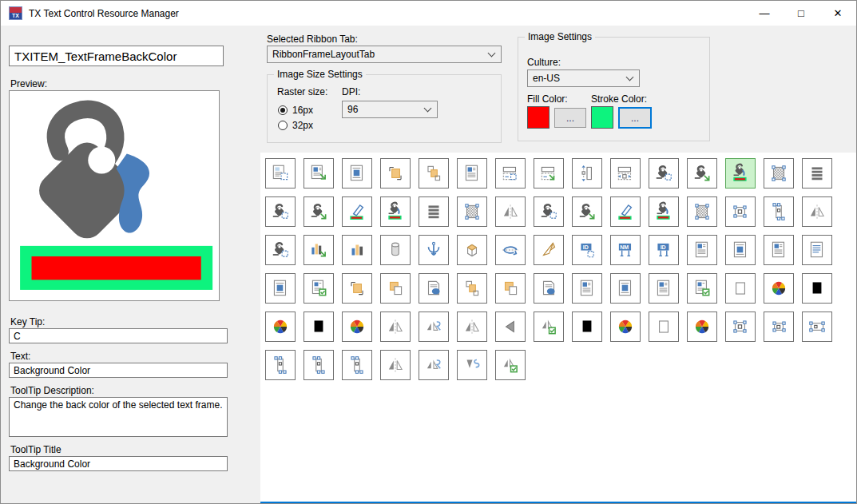  What do you see at coordinates (838, 13) in the screenshot?
I see `close-button: ✕` at bounding box center [838, 13].